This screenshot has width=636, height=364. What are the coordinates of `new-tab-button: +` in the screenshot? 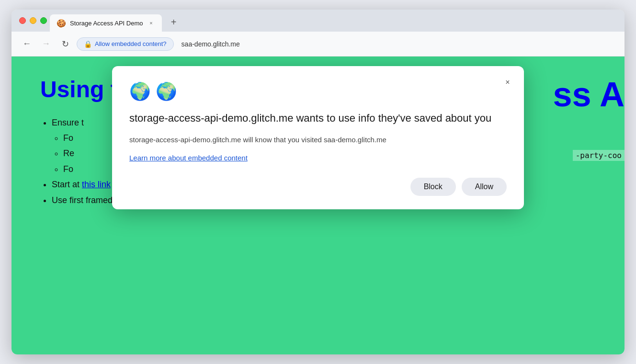 It's located at (173, 22).